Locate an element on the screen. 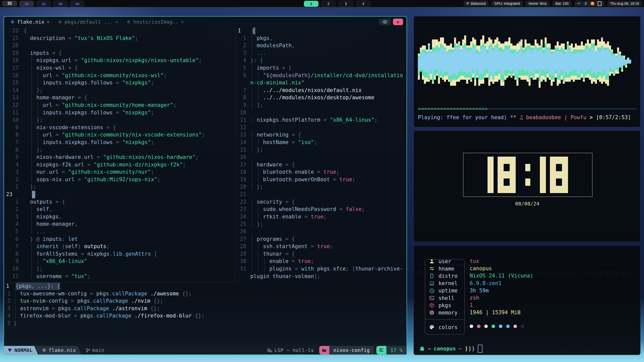  code-line: 14 │ }; is located at coordinates (119, 90).